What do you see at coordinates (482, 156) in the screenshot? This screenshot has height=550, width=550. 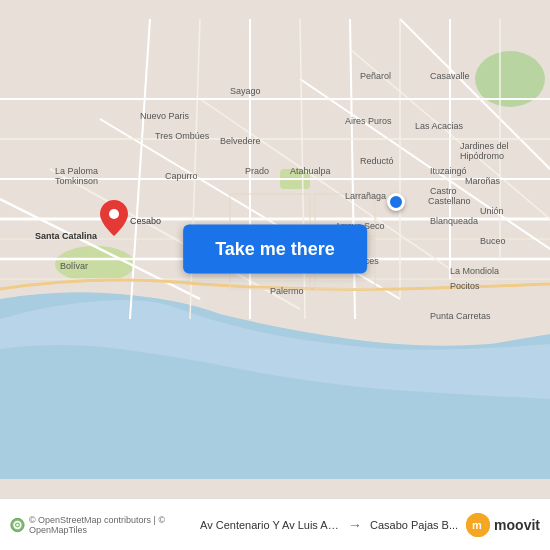 I see `svg-text: Hipódromo` at bounding box center [482, 156].